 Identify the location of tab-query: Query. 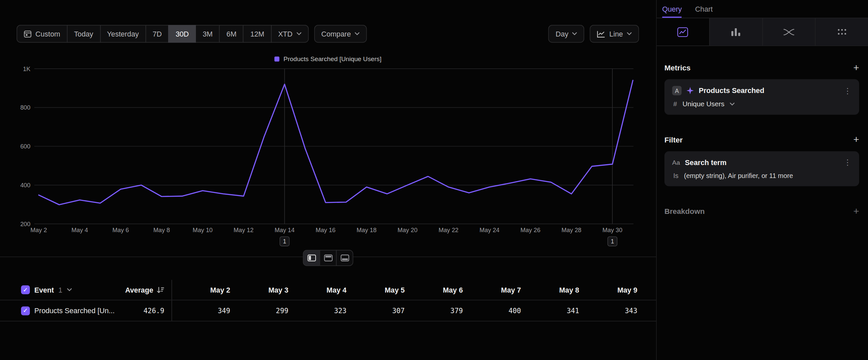
(672, 9).